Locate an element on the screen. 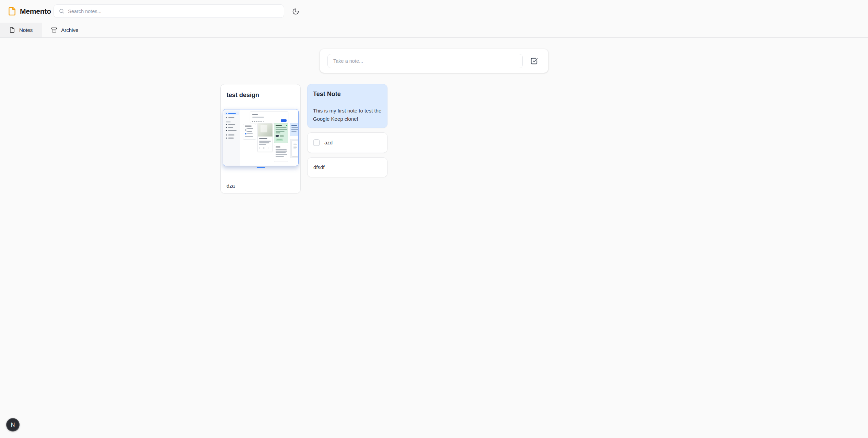  theme-toggle-button is located at coordinates (296, 11).